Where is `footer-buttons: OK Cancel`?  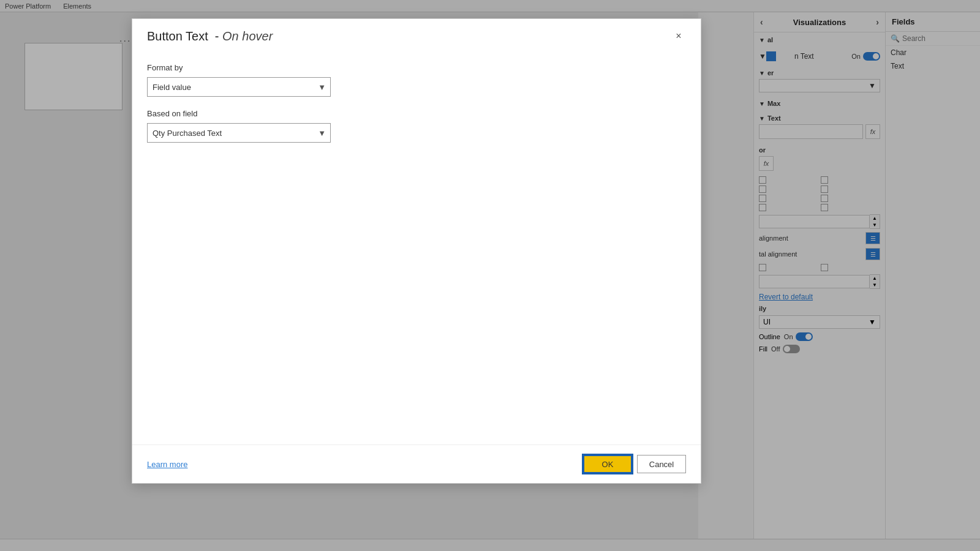
footer-buttons: OK Cancel is located at coordinates (635, 464).